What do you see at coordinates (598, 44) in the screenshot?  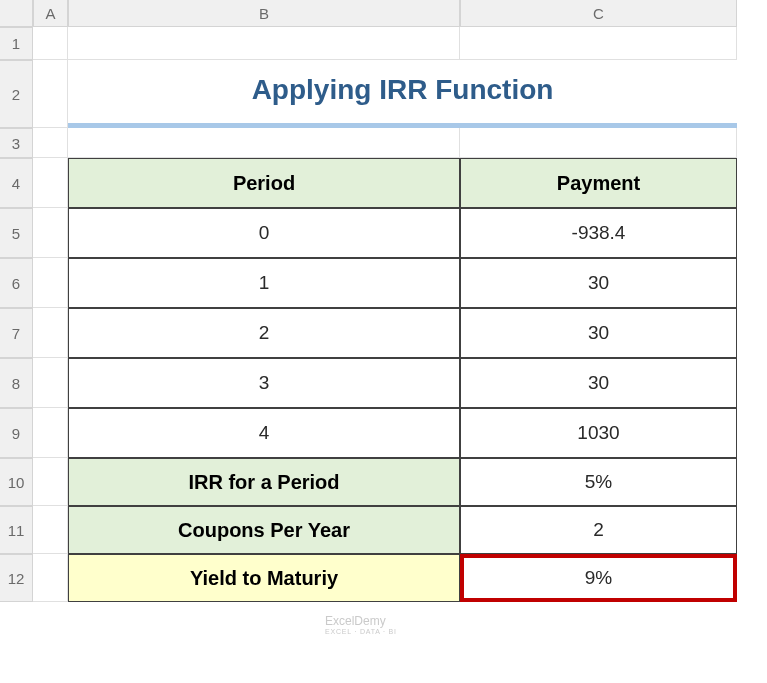 I see `cell-c1` at bounding box center [598, 44].